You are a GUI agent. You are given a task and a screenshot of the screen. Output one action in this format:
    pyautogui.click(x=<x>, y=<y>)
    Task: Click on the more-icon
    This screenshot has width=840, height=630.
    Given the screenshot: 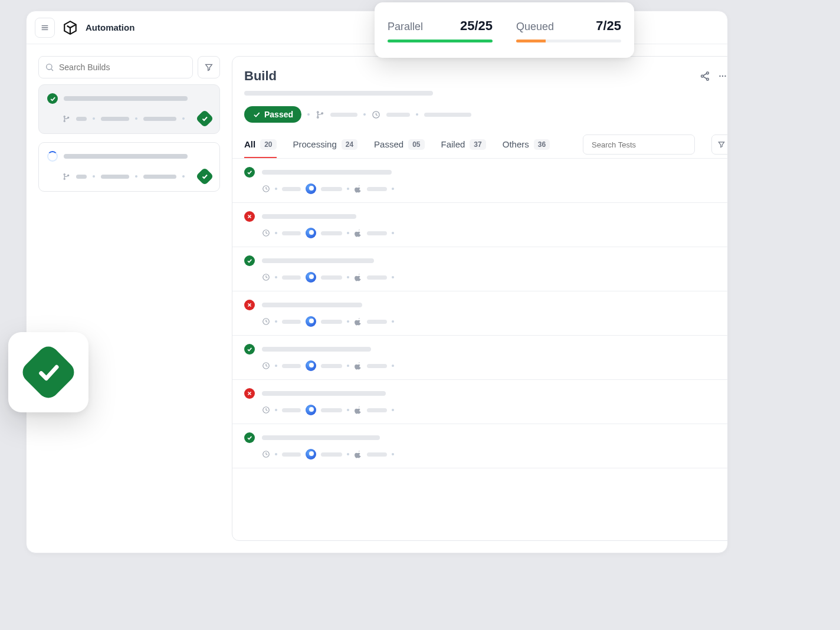 What is the action you would take?
    pyautogui.click(x=722, y=76)
    